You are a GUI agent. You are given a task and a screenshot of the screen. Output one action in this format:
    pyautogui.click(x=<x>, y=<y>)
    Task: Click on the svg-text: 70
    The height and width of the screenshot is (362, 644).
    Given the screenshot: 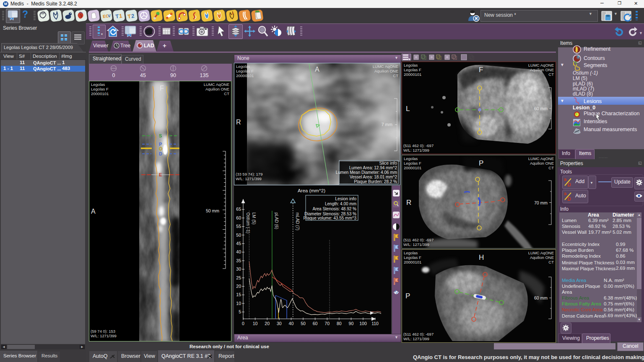 What is the action you would take?
    pyautogui.click(x=327, y=323)
    